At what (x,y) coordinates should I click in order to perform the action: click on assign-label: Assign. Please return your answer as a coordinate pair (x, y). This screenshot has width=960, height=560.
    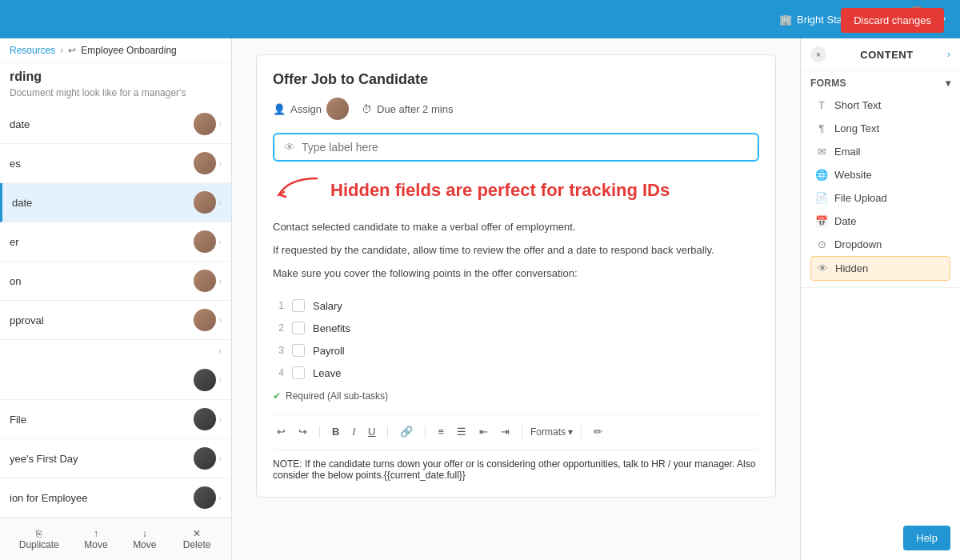
    Looking at the image, I should click on (306, 109).